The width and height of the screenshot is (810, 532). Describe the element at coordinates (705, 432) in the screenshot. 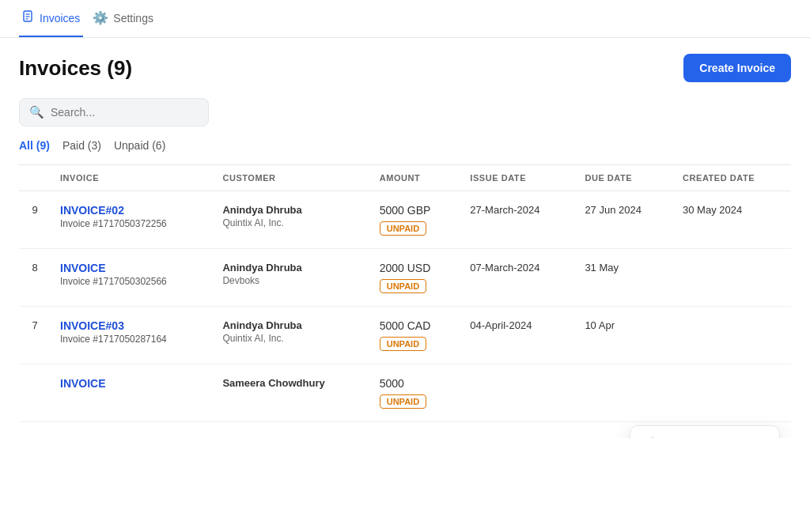

I see `context-menu-item-view: View` at that location.